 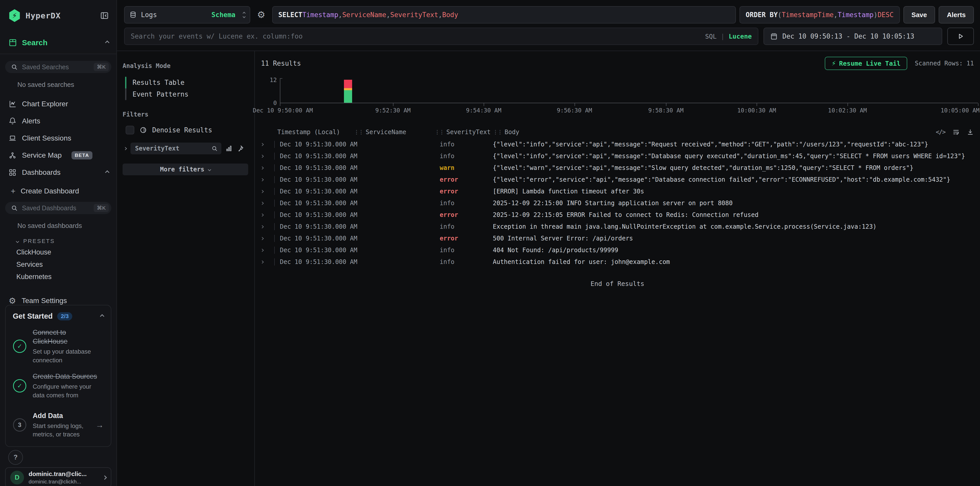 I want to click on mode-event-patterns: Event Patterns, so click(x=190, y=94).